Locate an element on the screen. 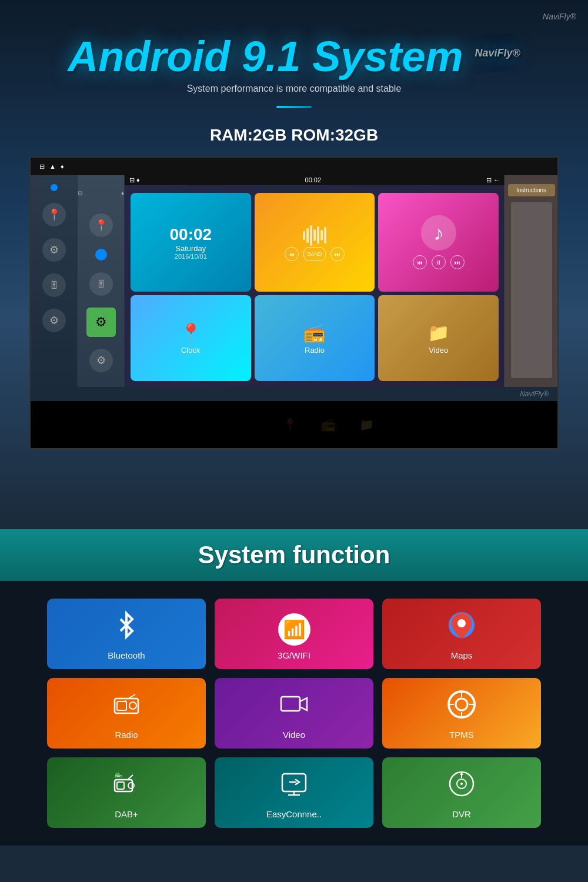  mid-left-panel: ⊟ ♦ 📍 🎚 ⚙ ⚙ is located at coordinates (101, 281).